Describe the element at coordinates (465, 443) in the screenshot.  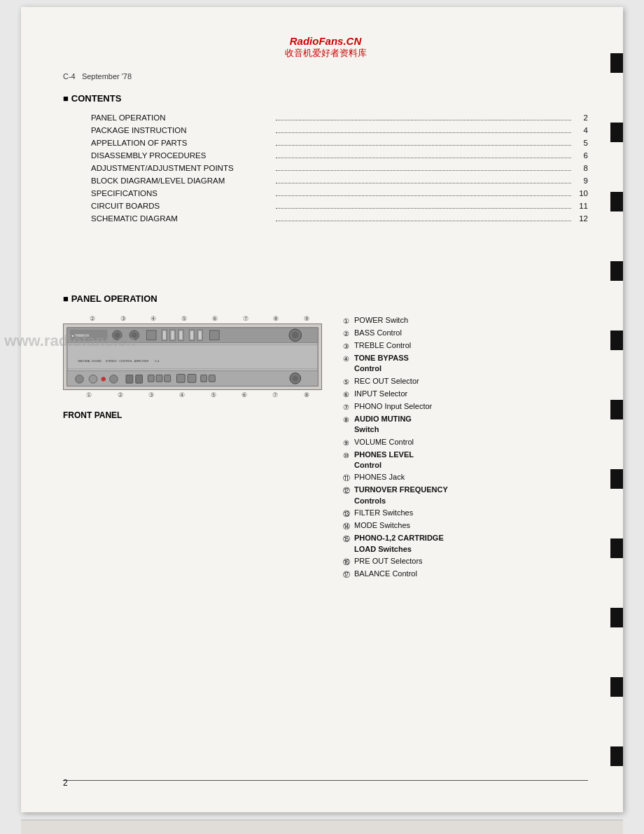
I see `panel-item: ⑨ VOLUME Control` at that location.